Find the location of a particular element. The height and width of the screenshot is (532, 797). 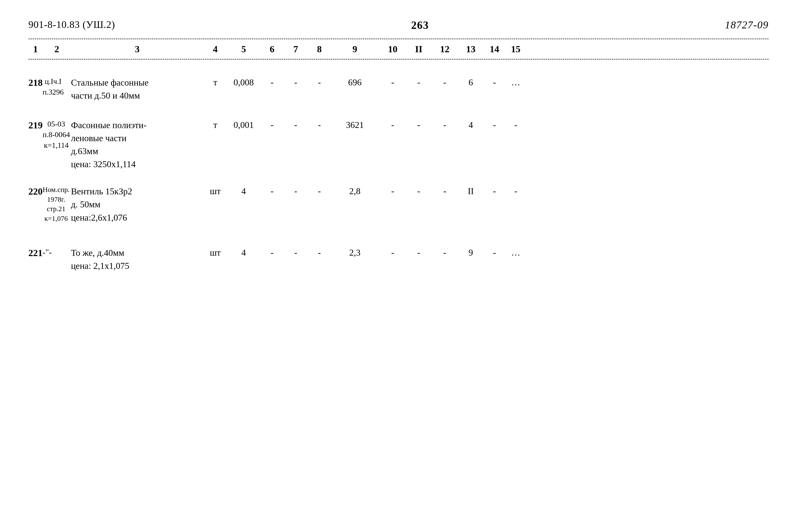

col-header-9: 9 is located at coordinates (355, 49).